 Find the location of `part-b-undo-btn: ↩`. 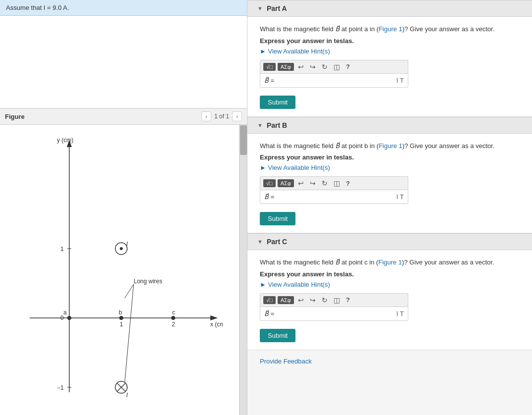

part-b-undo-btn: ↩ is located at coordinates (301, 183).